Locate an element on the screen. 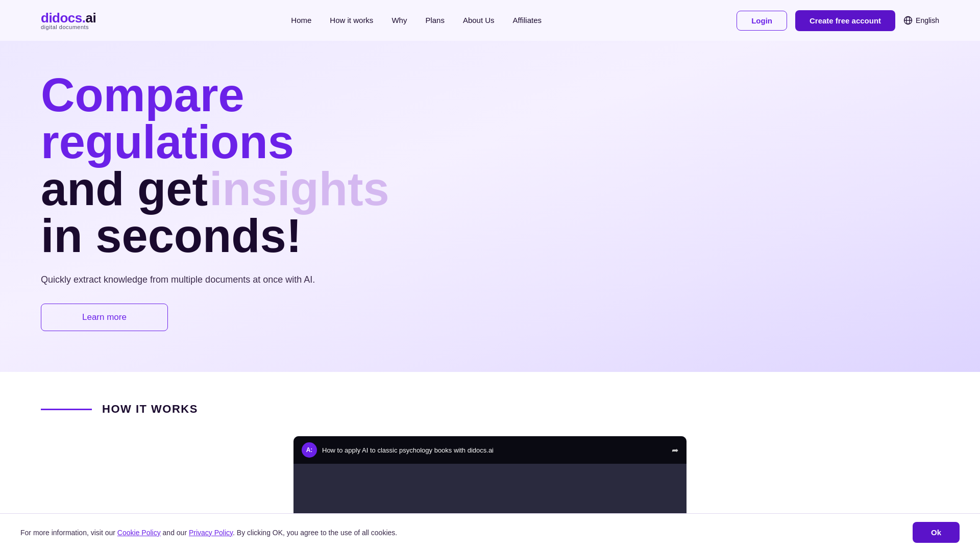 The height and width of the screenshot is (551, 980). logo-prefix: didocs. is located at coordinates (63, 18).